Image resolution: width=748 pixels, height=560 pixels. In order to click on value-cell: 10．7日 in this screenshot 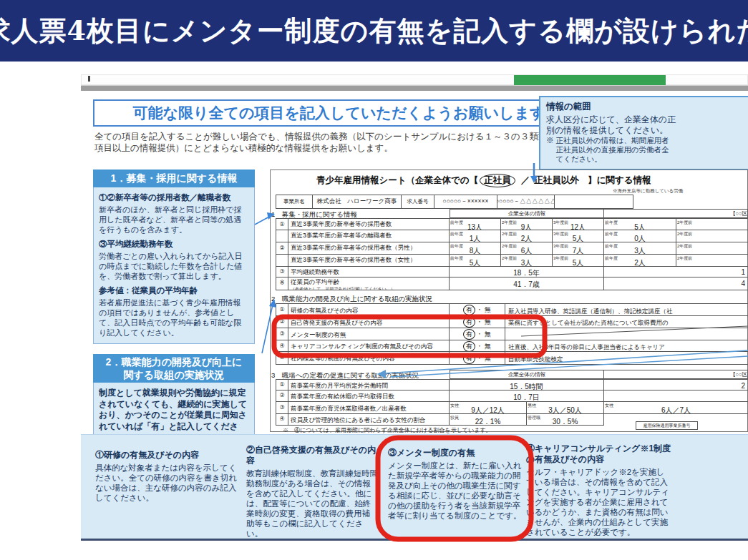, I will do `click(527, 396)`.